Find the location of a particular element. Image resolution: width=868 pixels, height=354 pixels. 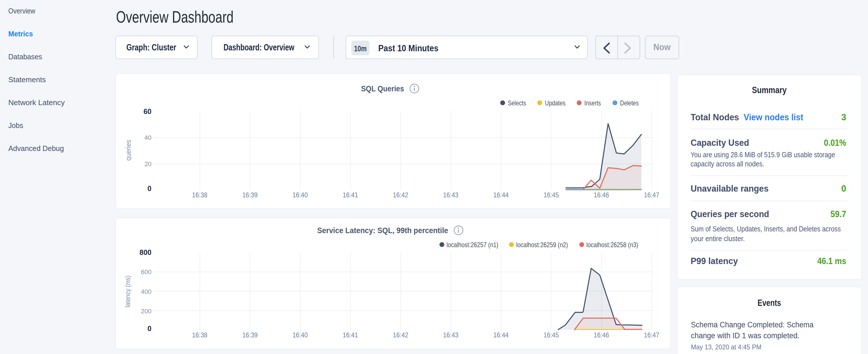

svg-text: May 13, 2020 at 4:45 PM is located at coordinates (726, 347).